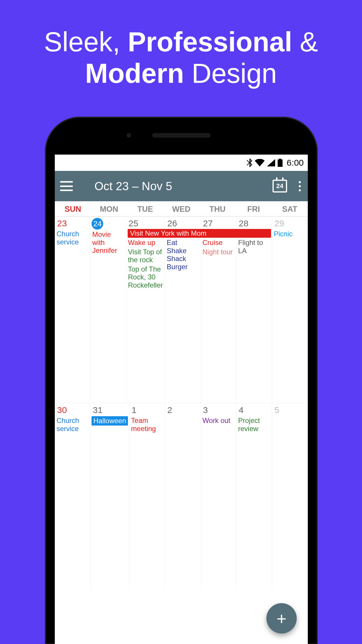  I want to click on event-item: Project review, so click(254, 425).